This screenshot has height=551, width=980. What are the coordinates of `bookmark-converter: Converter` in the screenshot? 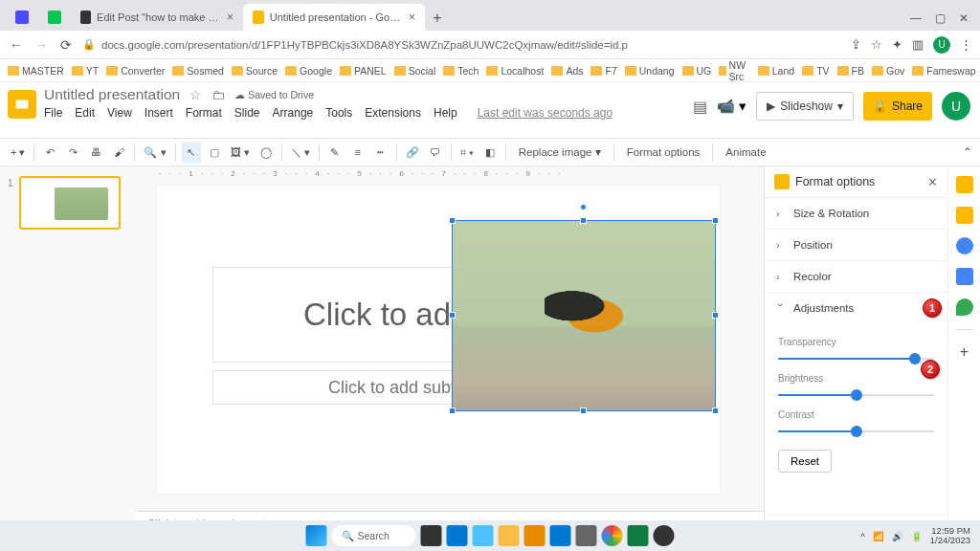 It's located at (136, 71).